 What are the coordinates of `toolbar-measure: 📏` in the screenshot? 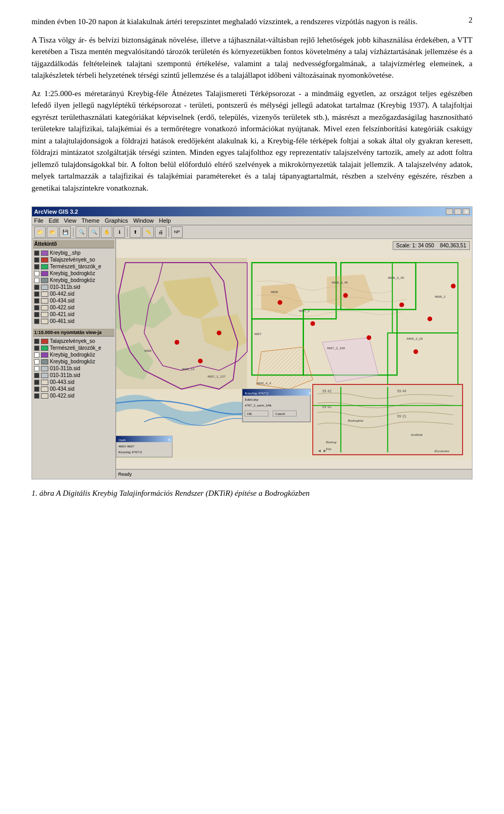 It's located at (148, 232).